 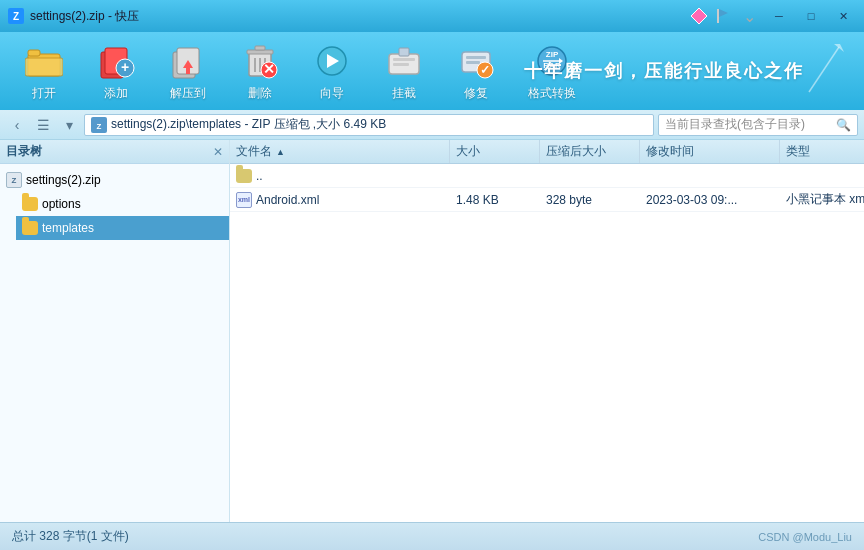 What do you see at coordinates (30, 228) in the screenshot?
I see `folder-icon-templates` at bounding box center [30, 228].